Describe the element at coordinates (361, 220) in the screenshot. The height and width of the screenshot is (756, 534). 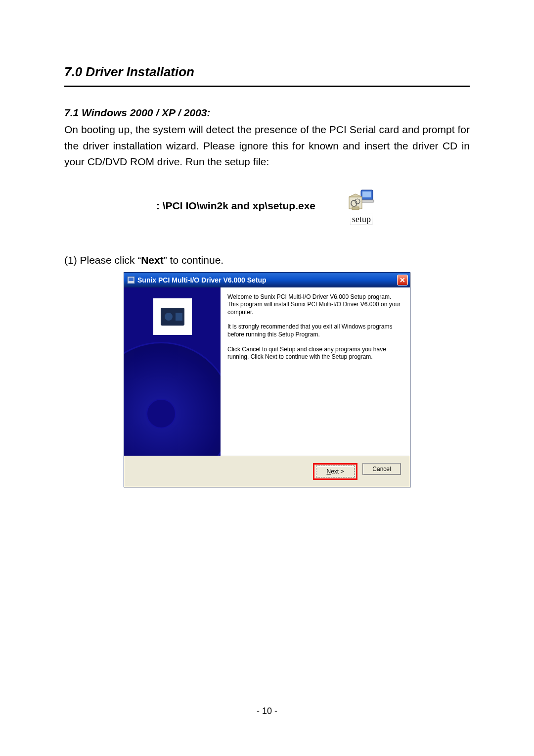
I see `setup-icon-label: setup` at that location.